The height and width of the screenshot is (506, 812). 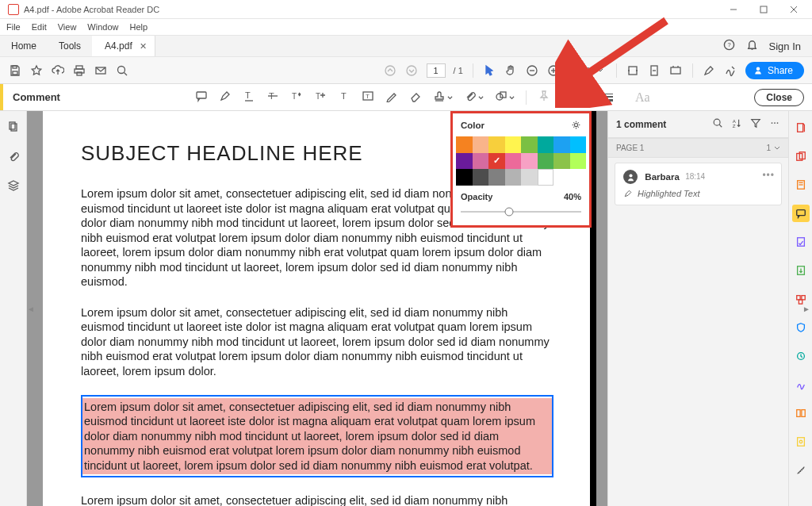 What do you see at coordinates (642, 98) in the screenshot?
I see `font-style-button: Aa` at bounding box center [642, 98].